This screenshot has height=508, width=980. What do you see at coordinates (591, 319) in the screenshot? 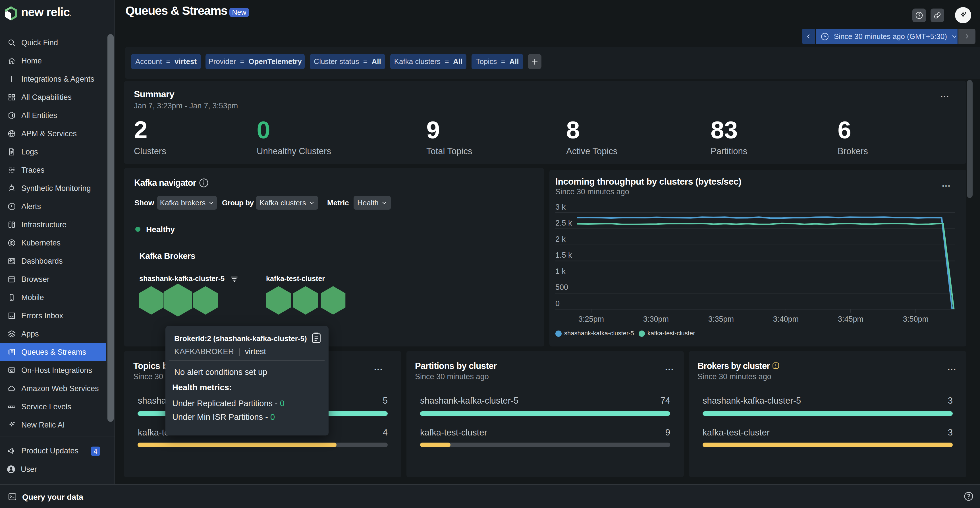
I see `svg-text: 3:25pm` at bounding box center [591, 319].